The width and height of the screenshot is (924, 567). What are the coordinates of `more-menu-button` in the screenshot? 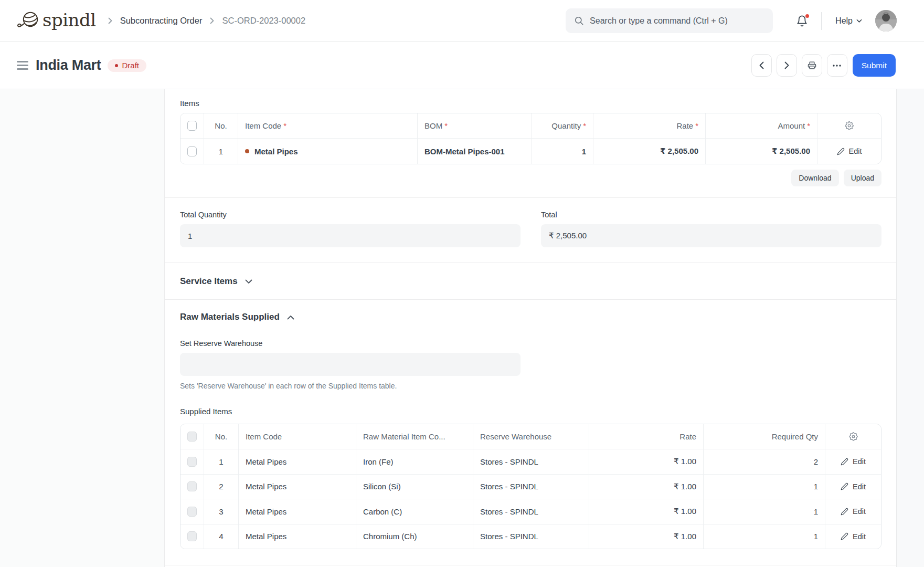 It's located at (837, 65).